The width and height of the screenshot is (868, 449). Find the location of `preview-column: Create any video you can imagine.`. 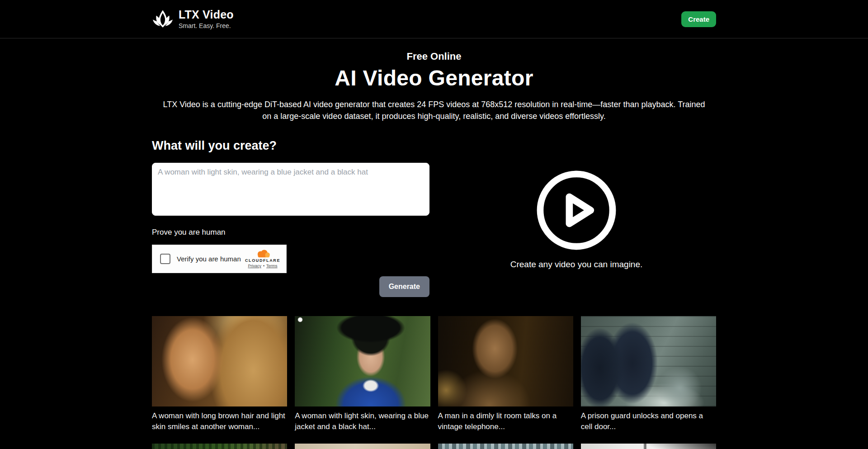

preview-column: Create any video you can imagine. is located at coordinates (576, 218).